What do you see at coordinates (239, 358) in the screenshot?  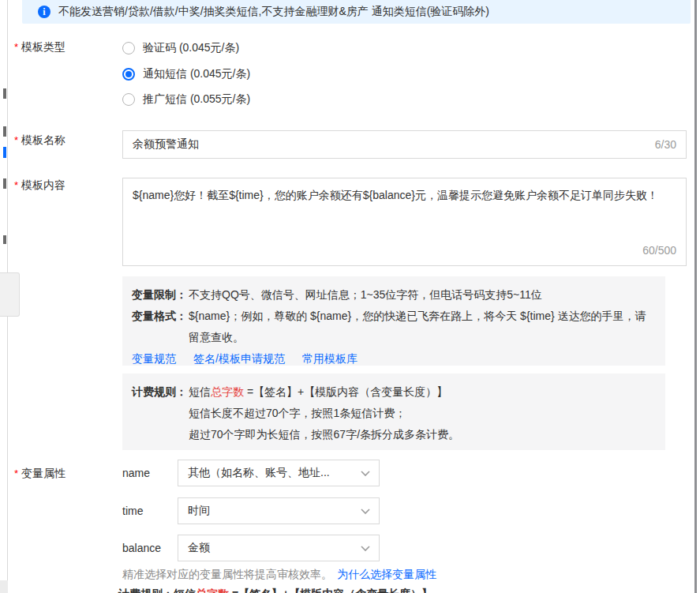 I see `signature-template-spec-link: 签名/模板申请规范` at bounding box center [239, 358].